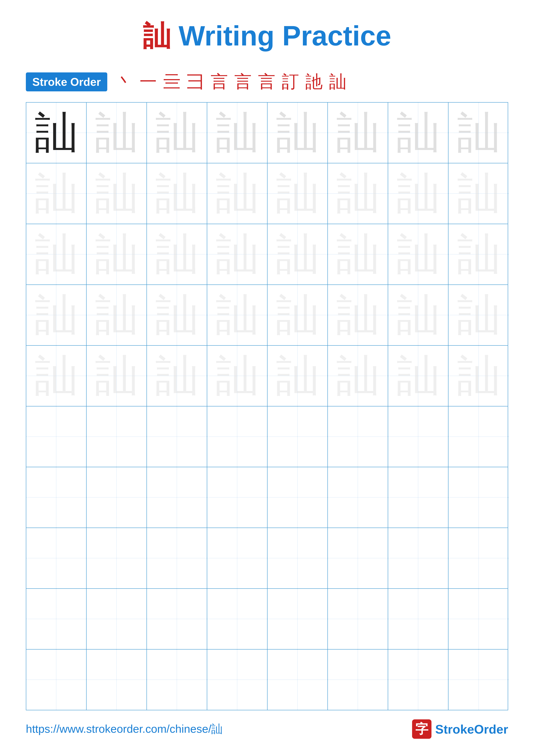  Describe the element at coordinates (124, 729) in the screenshot. I see `footer-url: https://www.strokeorder.com/chinese/訕` at that location.